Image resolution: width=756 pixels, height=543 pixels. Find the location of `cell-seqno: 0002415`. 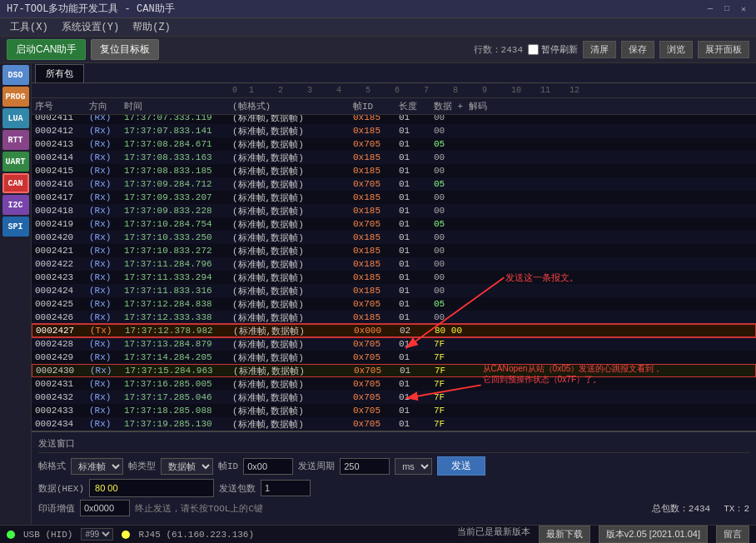

cell-seqno: 0002415 is located at coordinates (62, 171).